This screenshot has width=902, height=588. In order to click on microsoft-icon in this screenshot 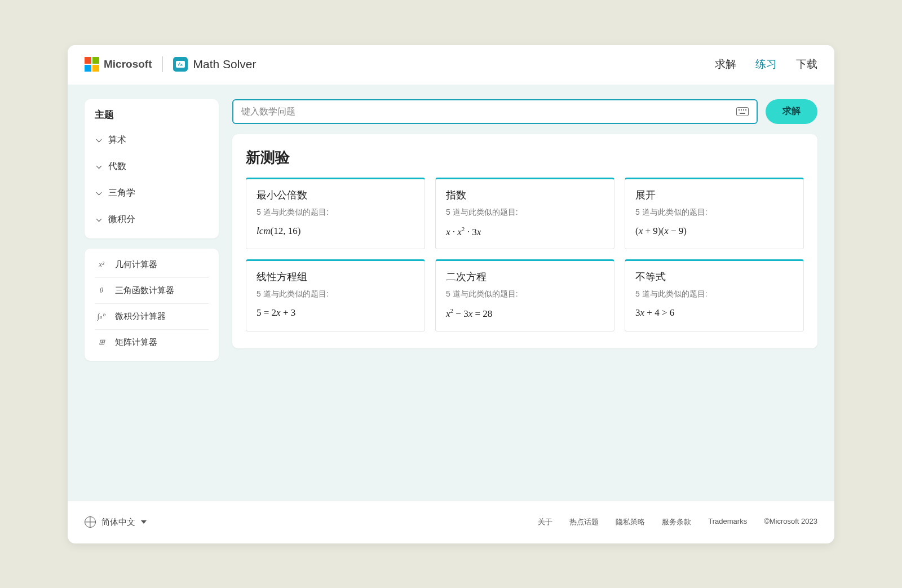, I will do `click(92, 64)`.